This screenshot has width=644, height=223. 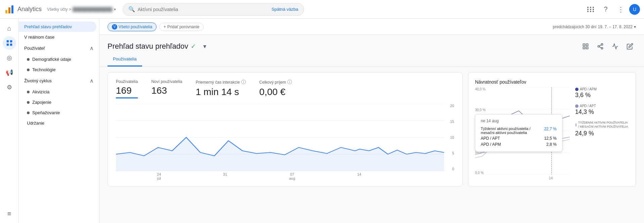 What do you see at coordinates (602, 112) in the screenshot?
I see `legend-value-1: 14,3 %` at bounding box center [602, 112].